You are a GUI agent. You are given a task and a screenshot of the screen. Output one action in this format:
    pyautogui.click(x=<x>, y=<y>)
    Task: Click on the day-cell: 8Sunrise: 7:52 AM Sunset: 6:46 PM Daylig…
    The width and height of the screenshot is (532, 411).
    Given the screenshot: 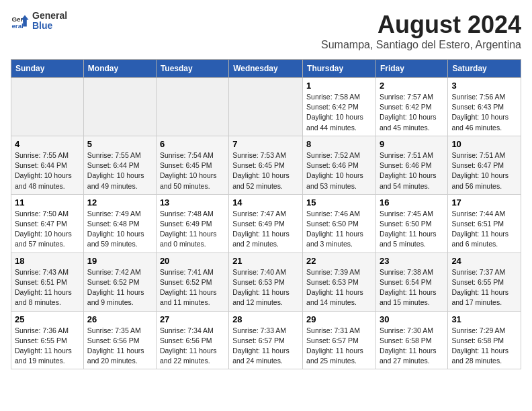 What is the action you would take?
    pyautogui.click(x=340, y=165)
    